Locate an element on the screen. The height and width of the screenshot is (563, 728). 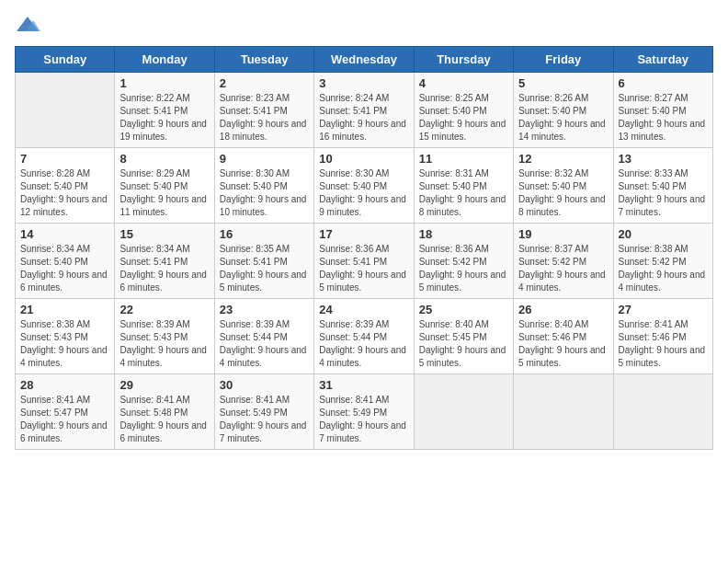
day-number: 10 is located at coordinates (364, 158).